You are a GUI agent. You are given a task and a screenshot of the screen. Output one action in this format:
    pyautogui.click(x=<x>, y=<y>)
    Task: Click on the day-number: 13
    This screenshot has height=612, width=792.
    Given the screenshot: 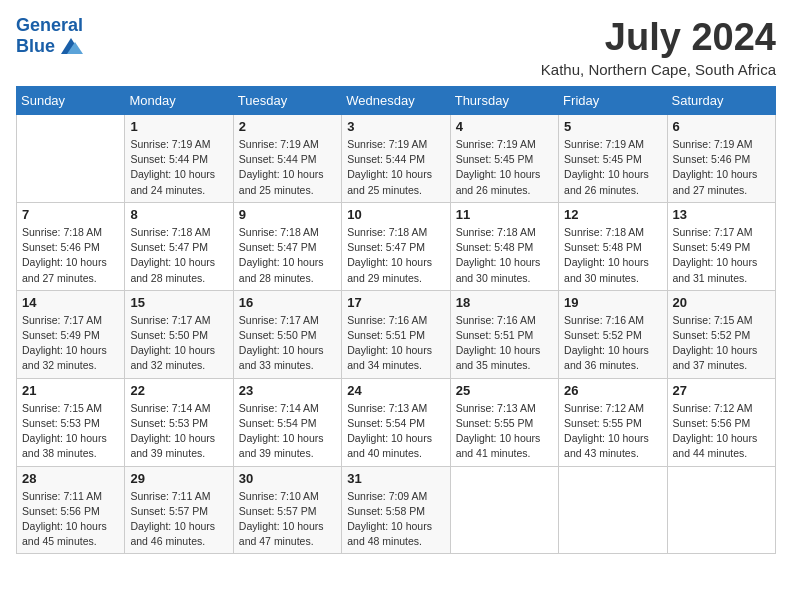 What is the action you would take?
    pyautogui.click(x=722, y=214)
    